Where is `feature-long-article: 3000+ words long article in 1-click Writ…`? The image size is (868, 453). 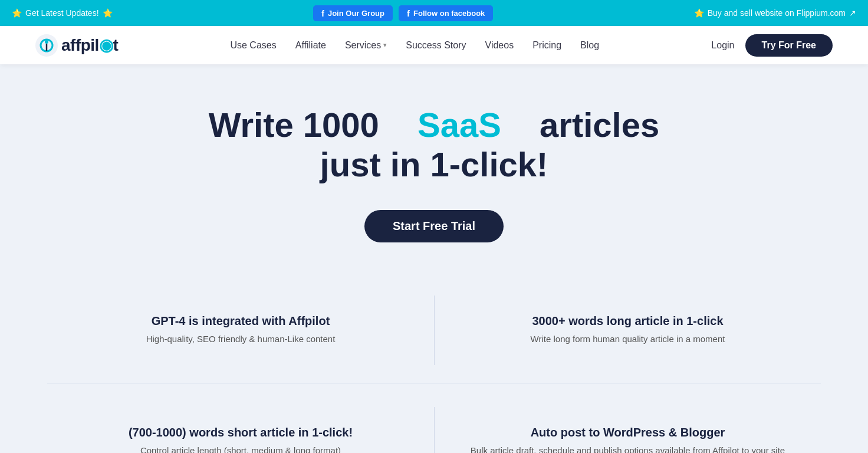 feature-long-article: 3000+ words long article in 1-click Writ… is located at coordinates (627, 330).